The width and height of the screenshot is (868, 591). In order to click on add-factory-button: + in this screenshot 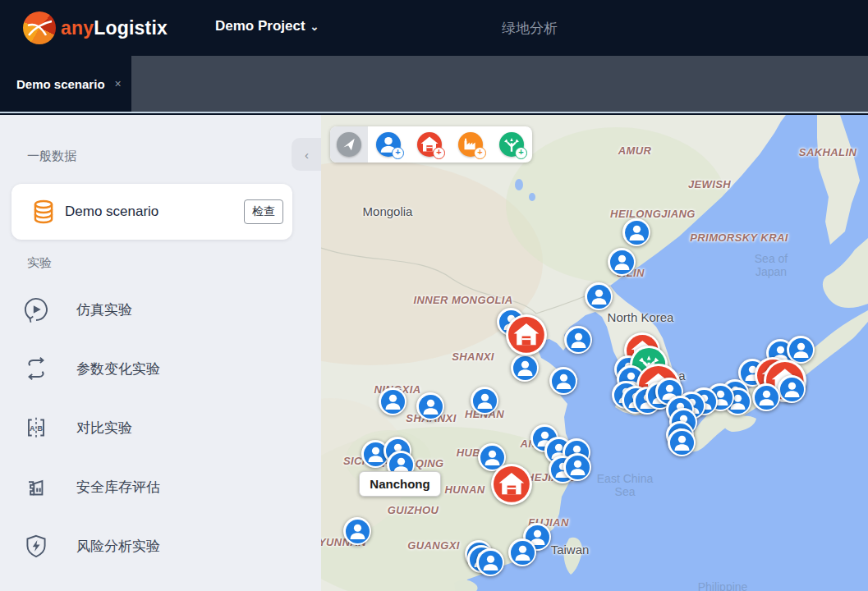, I will do `click(471, 144)`.